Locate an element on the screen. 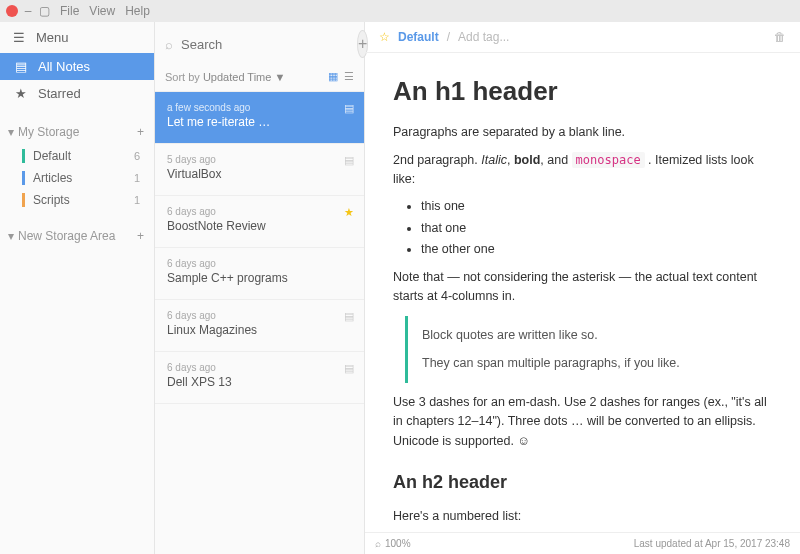 The width and height of the screenshot is (800, 554). note-title: Let me re-iterate … is located at coordinates (260, 122).